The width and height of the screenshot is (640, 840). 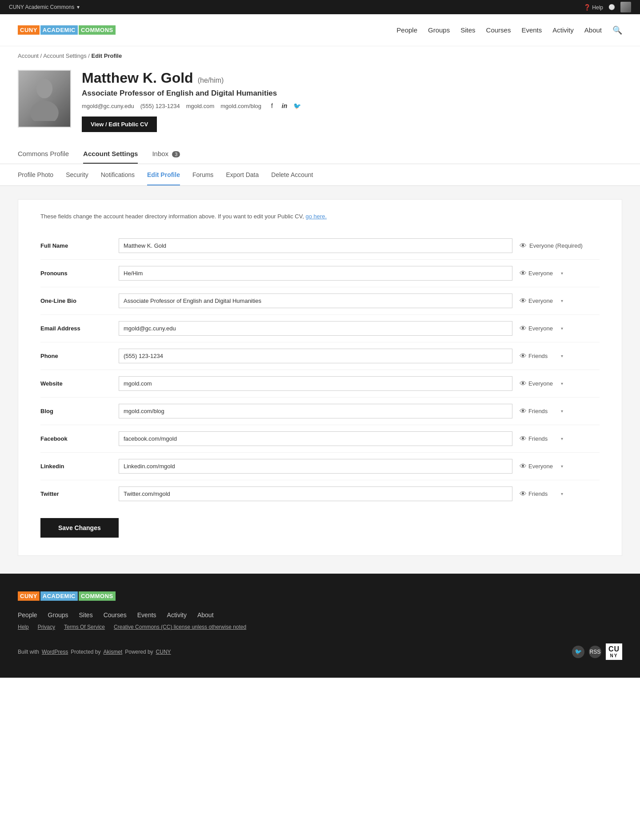 What do you see at coordinates (544, 438) in the screenshot?
I see `visibility-select-facebook: Everyone Friends Only Me` at bounding box center [544, 438].